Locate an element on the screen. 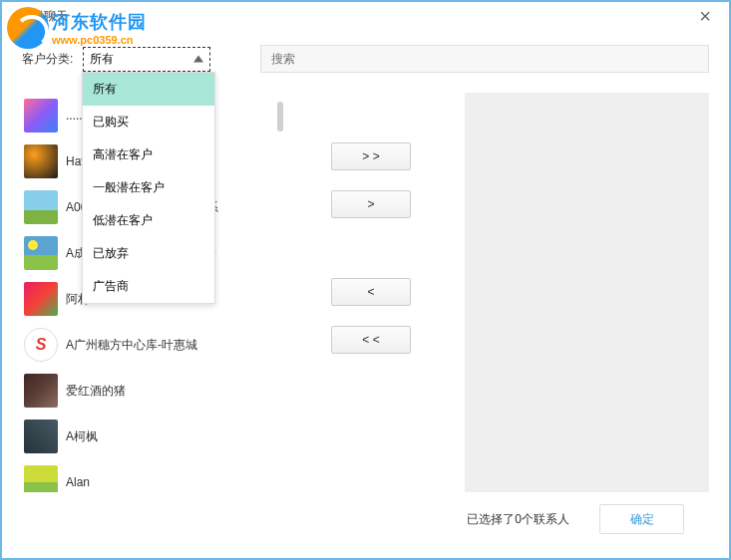 The width and height of the screenshot is (731, 560). filter-label: 客户分类: is located at coordinates (48, 60).